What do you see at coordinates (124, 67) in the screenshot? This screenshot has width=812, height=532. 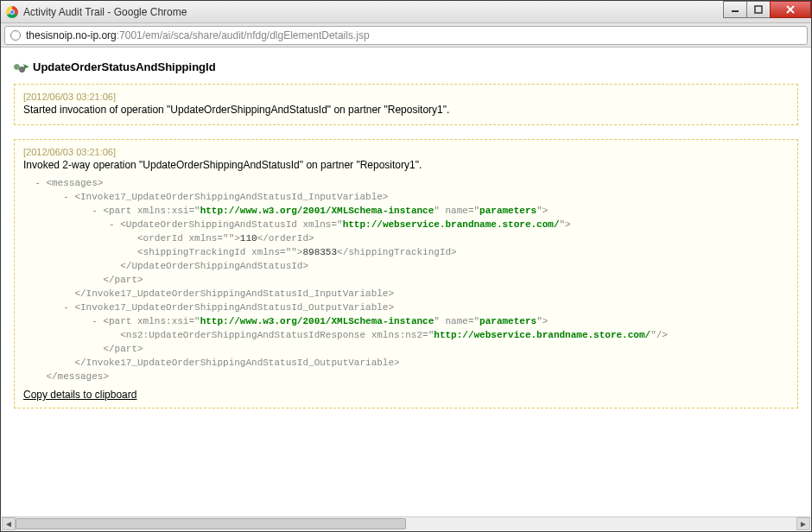 I see `page-heading-text: UpdateOrderStatusAndShippingId` at bounding box center [124, 67].